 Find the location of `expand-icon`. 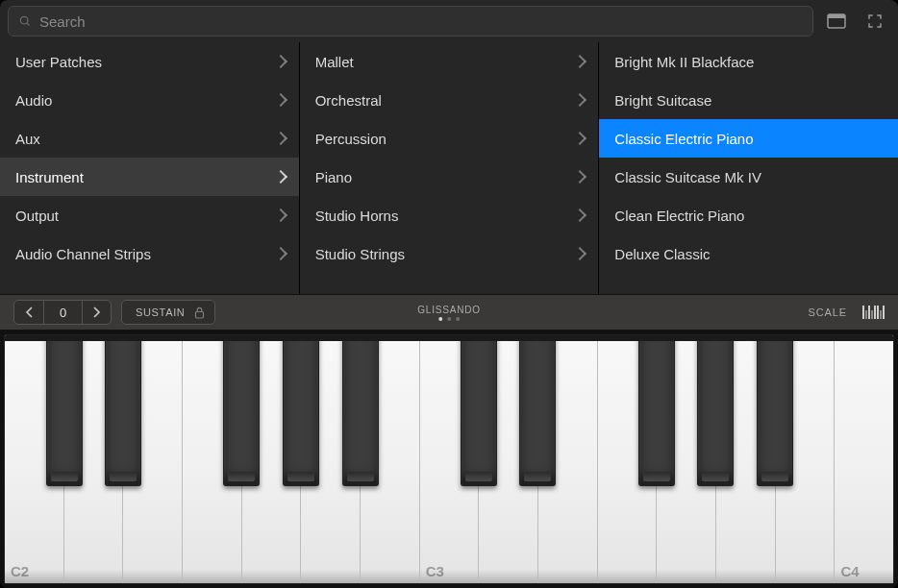

expand-icon is located at coordinates (875, 21).